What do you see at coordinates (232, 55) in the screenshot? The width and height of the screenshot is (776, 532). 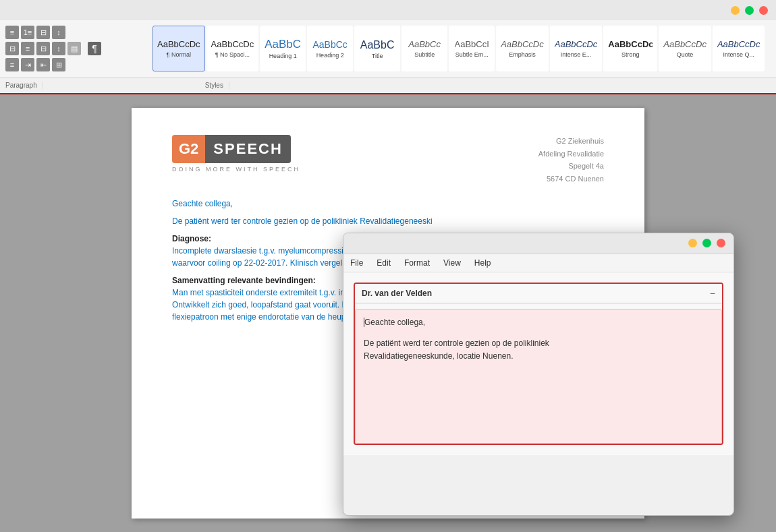 I see `style-label-nospace: ¶ No Spaci...` at bounding box center [232, 55].